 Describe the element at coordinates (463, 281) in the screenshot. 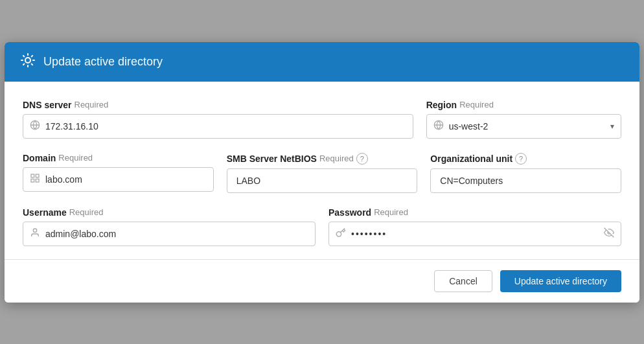

I see `cancel-button: Cancel` at that location.